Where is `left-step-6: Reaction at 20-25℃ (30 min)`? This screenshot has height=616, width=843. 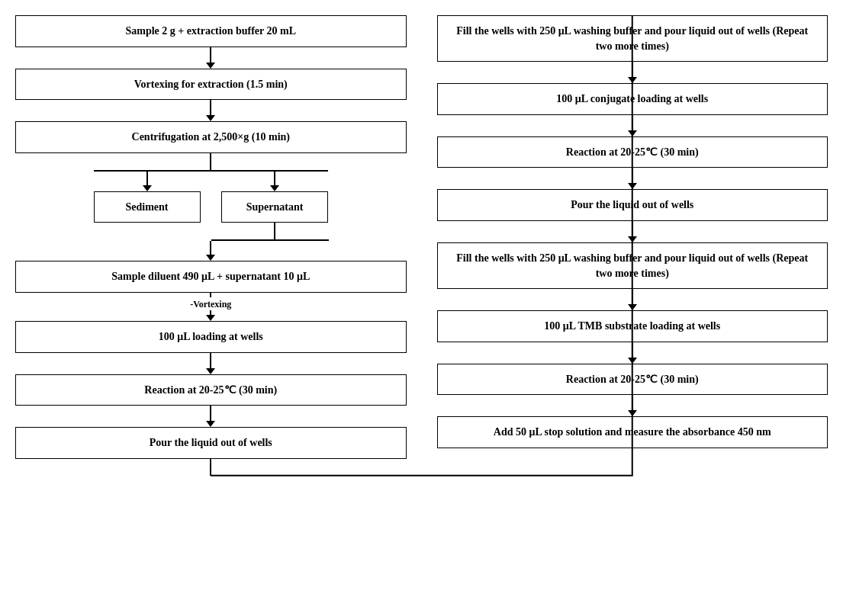 left-step-6: Reaction at 20-25℃ (30 min) is located at coordinates (211, 390).